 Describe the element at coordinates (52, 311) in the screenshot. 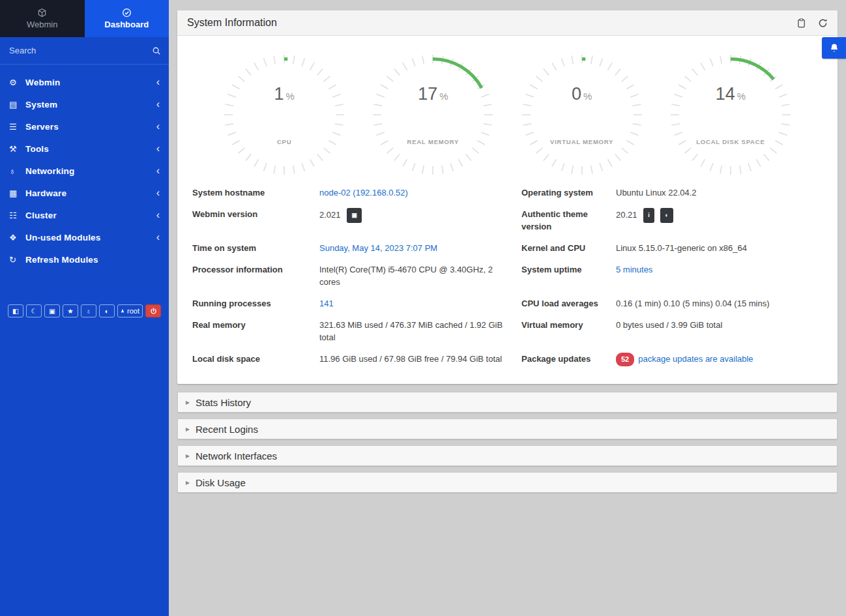

I see `theme-image-button: ▣` at that location.